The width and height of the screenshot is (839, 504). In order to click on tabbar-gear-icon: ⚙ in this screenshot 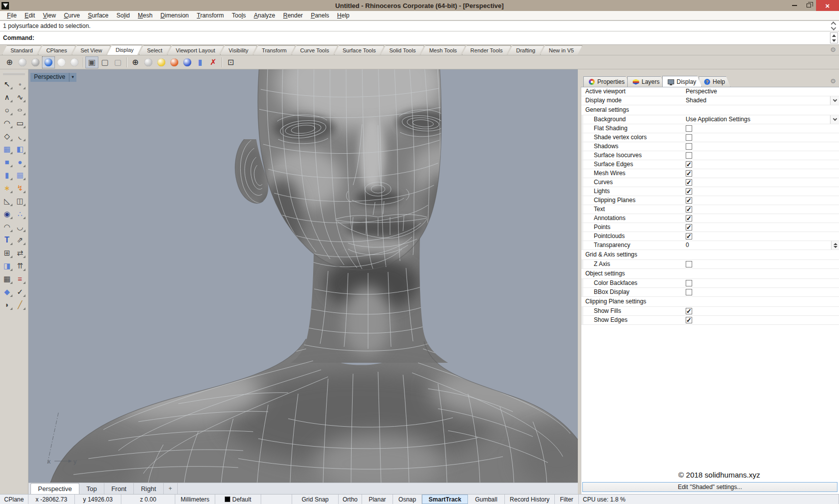, I will do `click(833, 50)`.